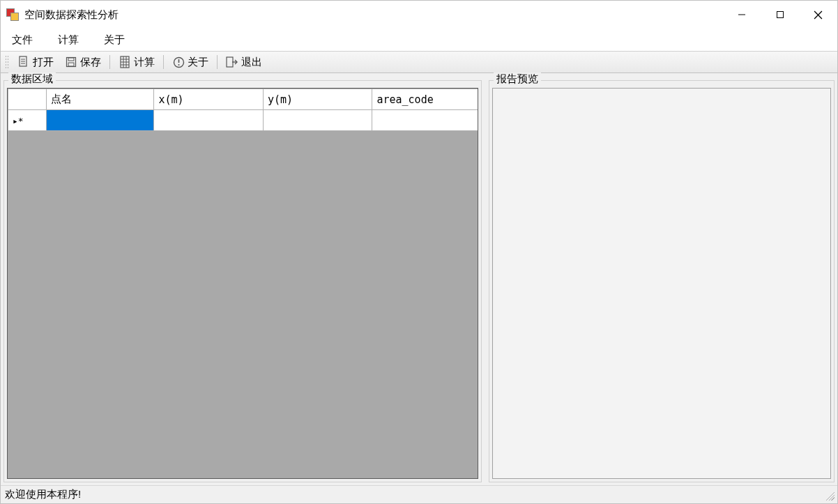  Describe the element at coordinates (36, 63) in the screenshot. I see `open-button: 打开` at that location.